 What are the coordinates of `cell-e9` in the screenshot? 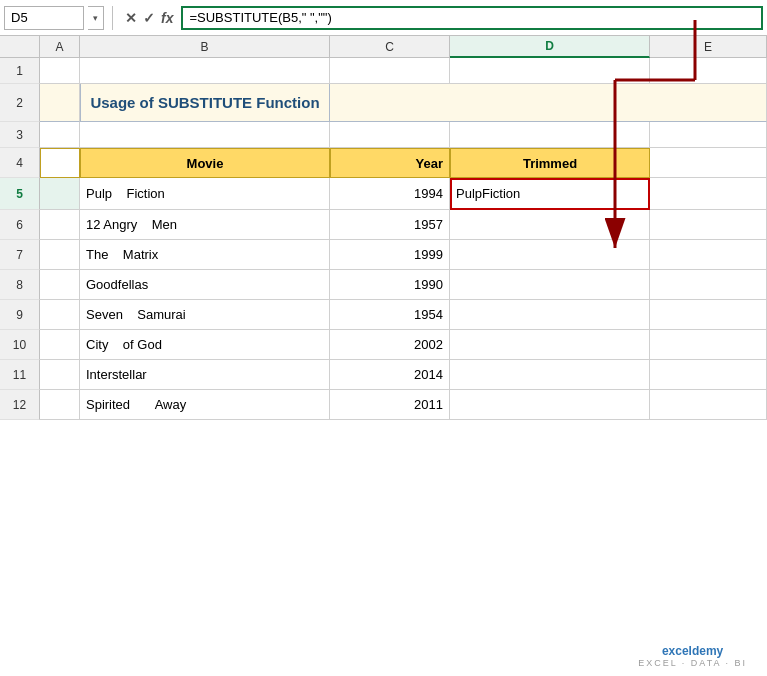 It's located at (708, 315).